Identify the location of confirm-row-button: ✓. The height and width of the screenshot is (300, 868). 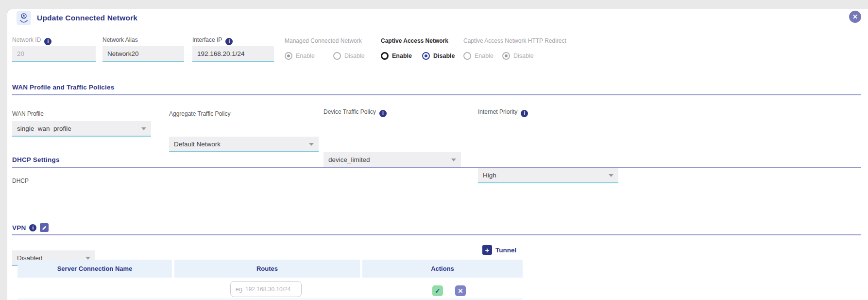
(438, 291).